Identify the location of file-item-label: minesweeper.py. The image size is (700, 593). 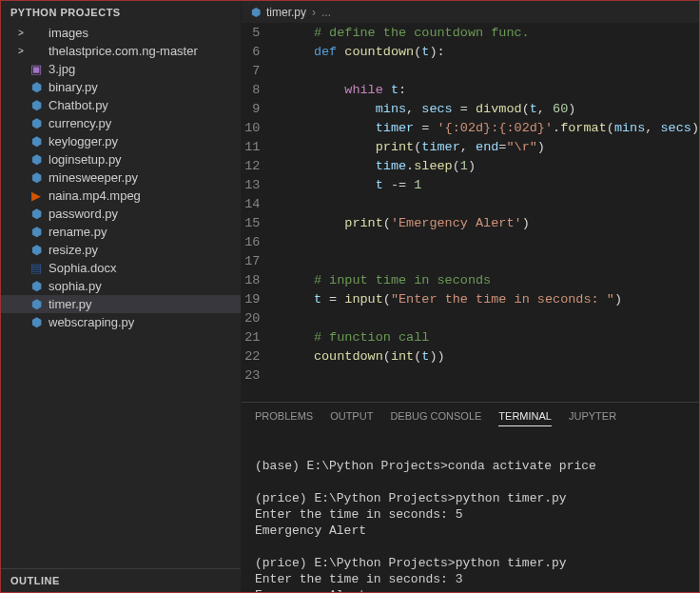
(93, 177).